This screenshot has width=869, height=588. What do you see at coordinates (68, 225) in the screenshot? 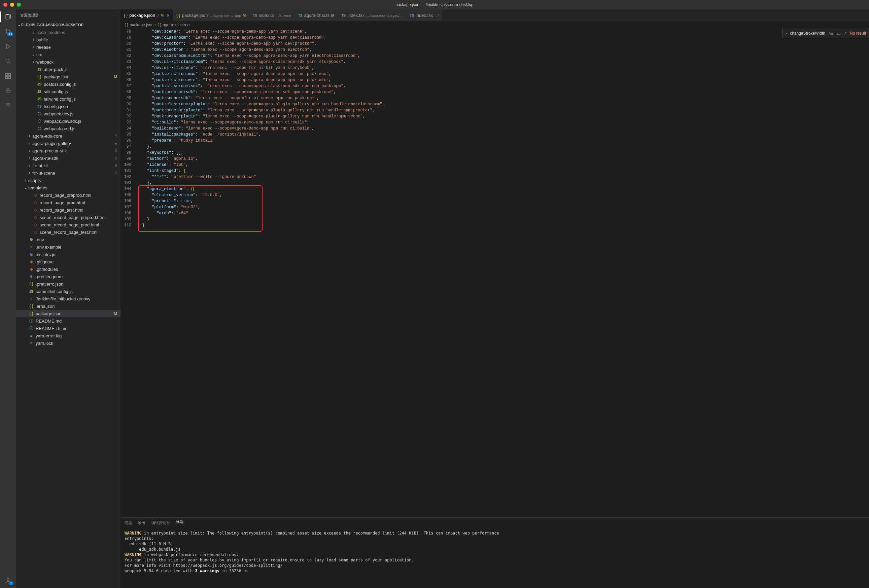
I see `file-item: ◇scene_record_page_prod.html` at bounding box center [68, 225].